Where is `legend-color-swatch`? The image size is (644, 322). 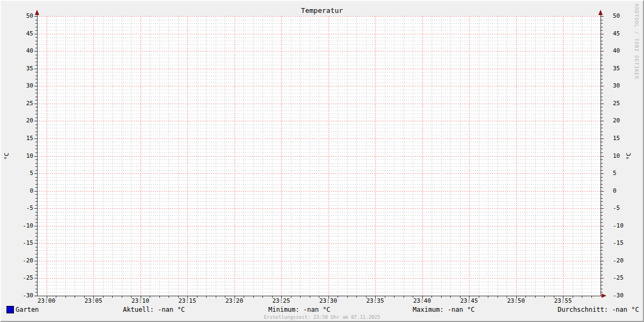 legend-color-swatch is located at coordinates (10, 310).